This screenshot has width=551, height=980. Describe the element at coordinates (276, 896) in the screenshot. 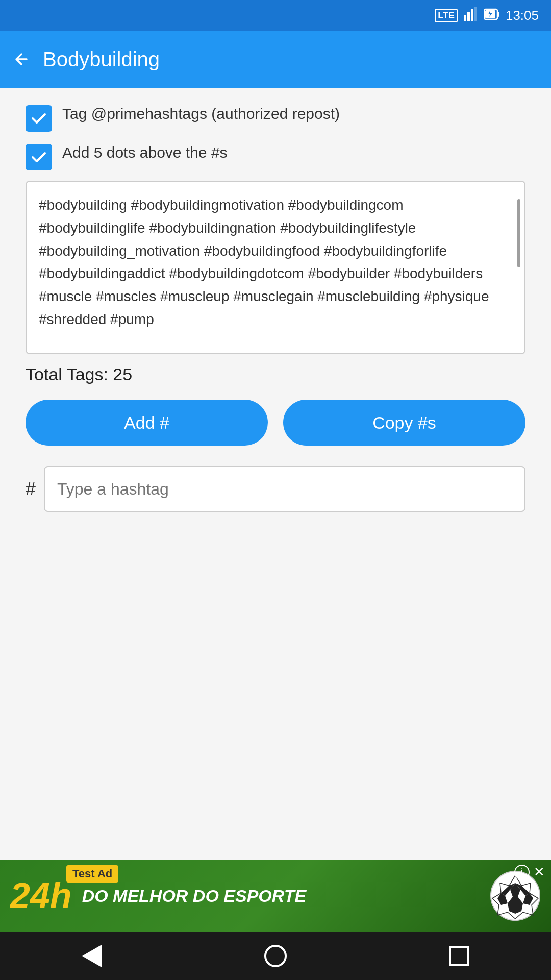

I see `ad-banner: 24h DO MELHOR DO ESPORTE i ✕ Test Ad` at that location.